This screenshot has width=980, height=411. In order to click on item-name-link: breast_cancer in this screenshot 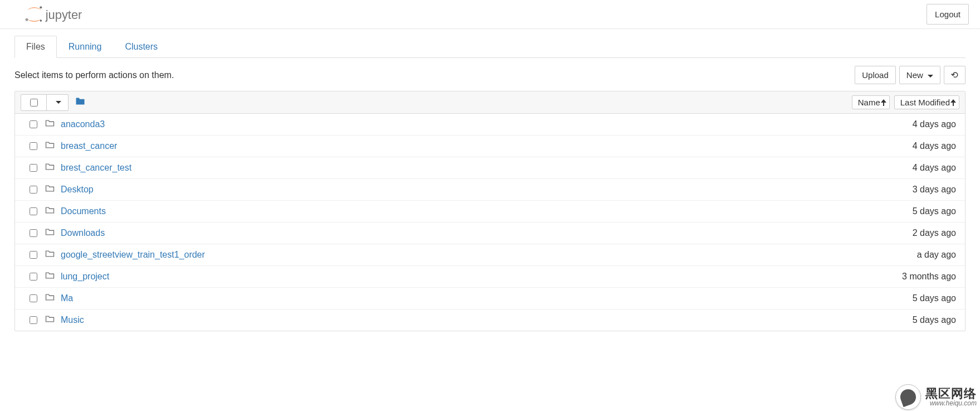, I will do `click(89, 146)`.